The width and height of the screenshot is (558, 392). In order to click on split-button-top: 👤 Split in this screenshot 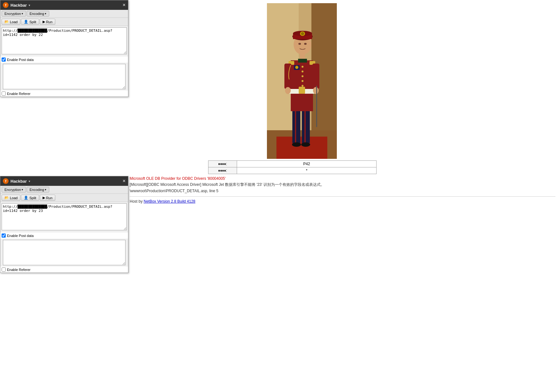, I will do `click(30, 22)`.